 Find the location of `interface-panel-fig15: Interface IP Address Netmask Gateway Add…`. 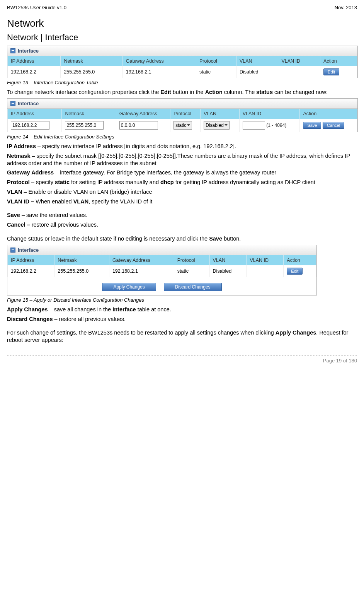

interface-panel-fig15: Interface IP Address Netmask Gateway Add… is located at coordinates (162, 270).